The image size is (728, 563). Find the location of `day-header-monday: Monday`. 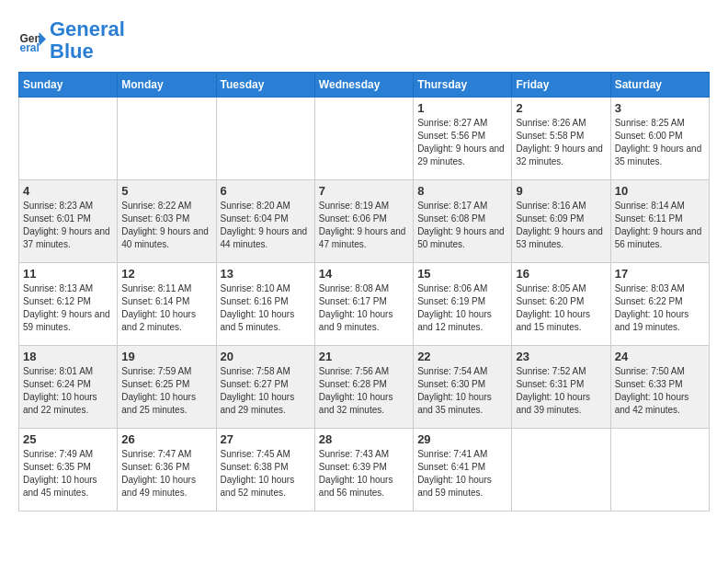

day-header-monday: Monday is located at coordinates (167, 85).